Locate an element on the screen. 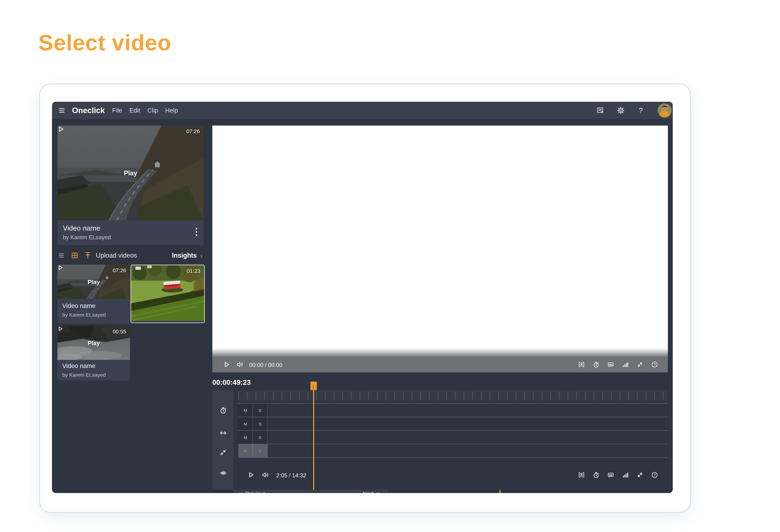  player-gradient is located at coordinates (440, 352).